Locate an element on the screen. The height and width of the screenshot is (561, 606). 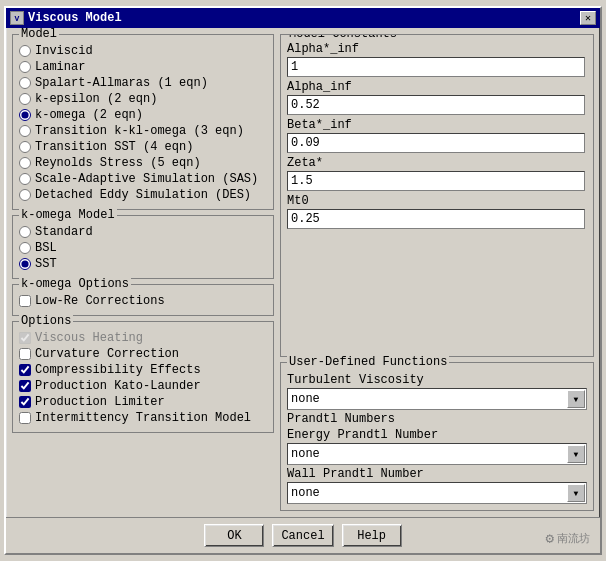
radio-input-k-omega is located at coordinates (25, 115).